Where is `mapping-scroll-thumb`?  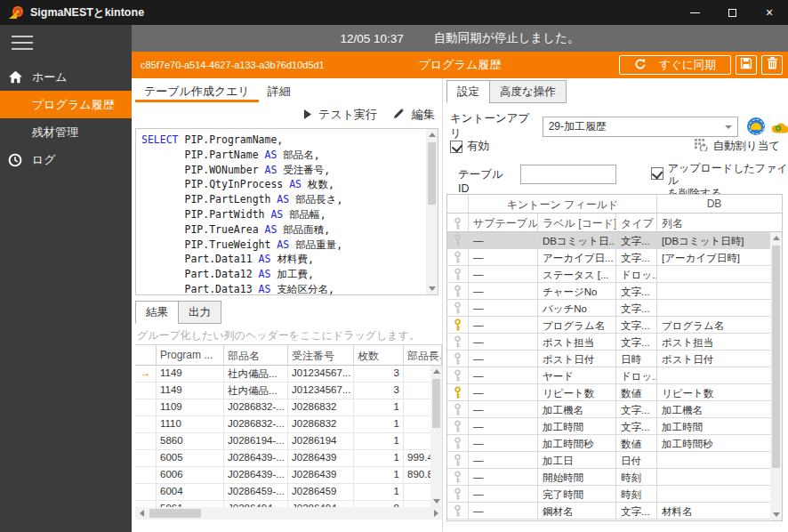 mapping-scroll-thumb is located at coordinates (776, 357).